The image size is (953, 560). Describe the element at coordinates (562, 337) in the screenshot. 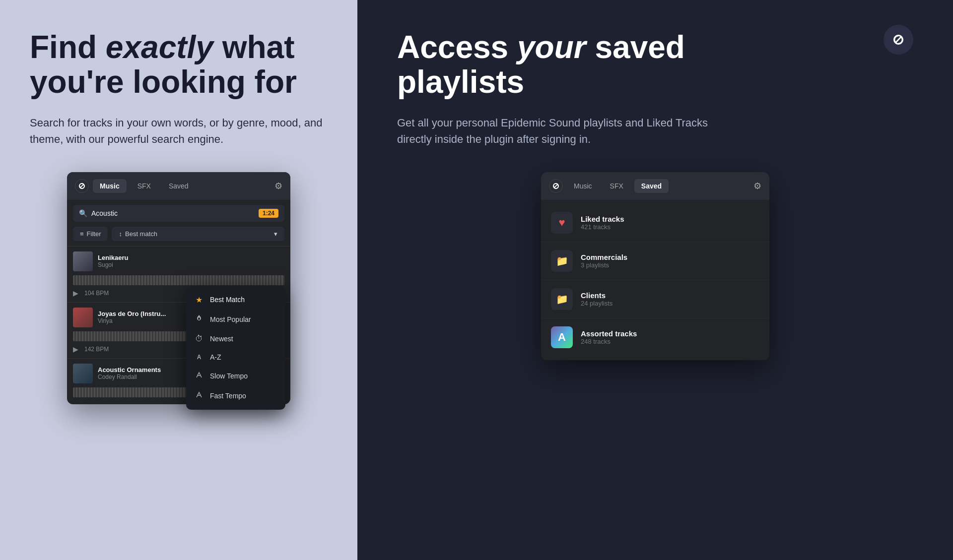

I see `assorted-icon: A` at that location.